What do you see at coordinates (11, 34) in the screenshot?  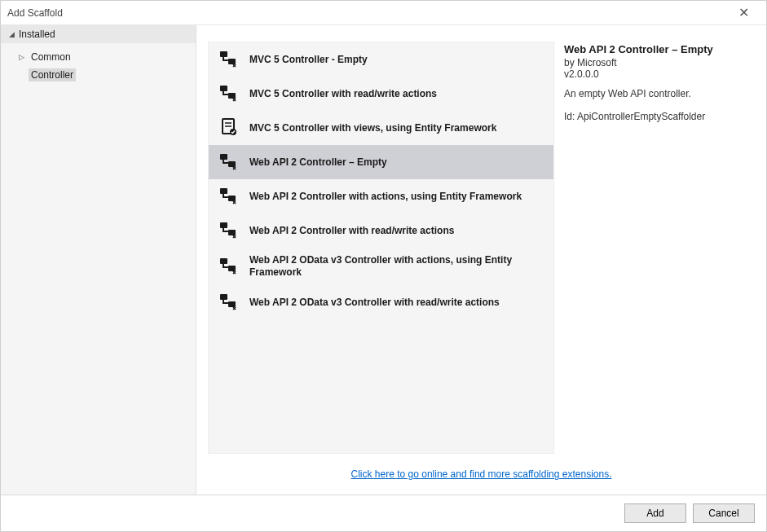 I see `expander-down-icon: ◢` at bounding box center [11, 34].